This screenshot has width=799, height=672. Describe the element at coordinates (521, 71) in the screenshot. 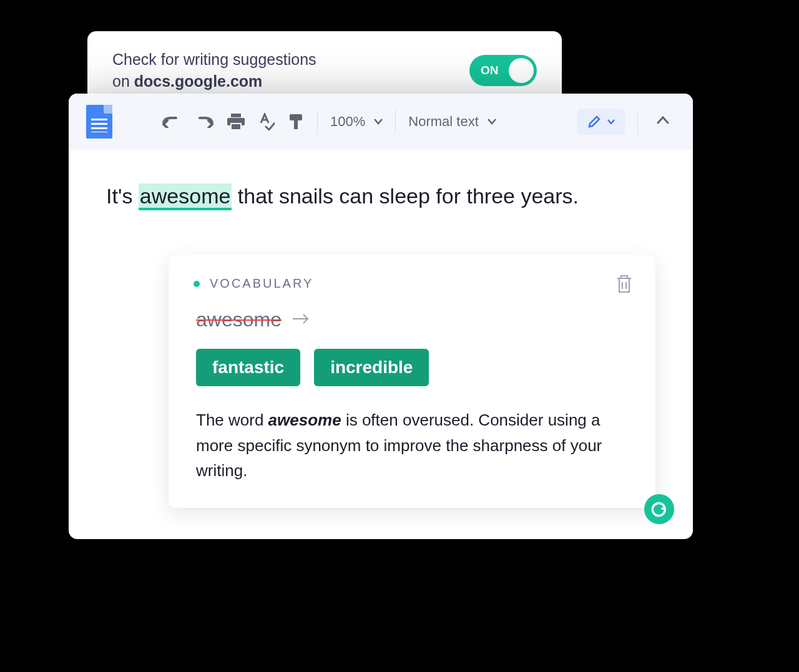

I see `toggle-knob` at that location.